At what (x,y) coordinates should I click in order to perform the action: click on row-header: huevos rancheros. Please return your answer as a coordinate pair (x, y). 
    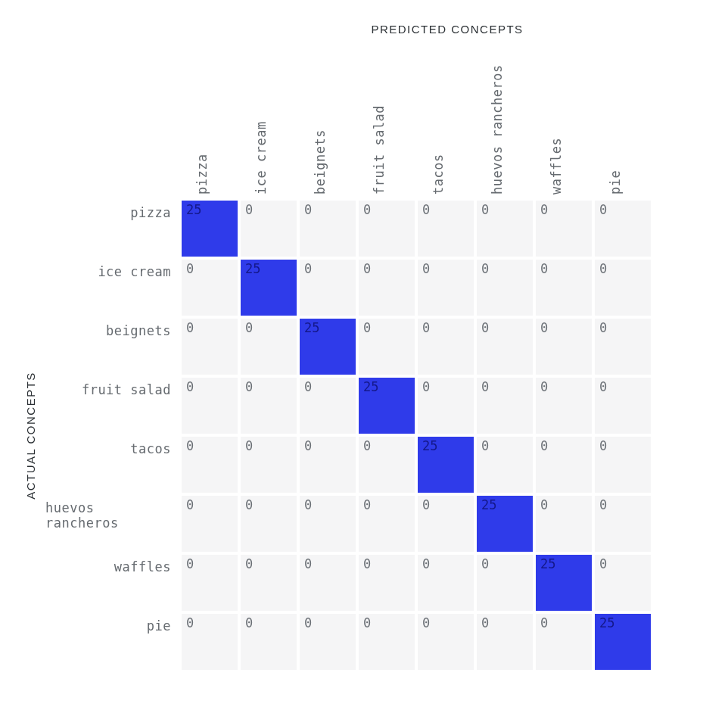
    Looking at the image, I should click on (114, 524).